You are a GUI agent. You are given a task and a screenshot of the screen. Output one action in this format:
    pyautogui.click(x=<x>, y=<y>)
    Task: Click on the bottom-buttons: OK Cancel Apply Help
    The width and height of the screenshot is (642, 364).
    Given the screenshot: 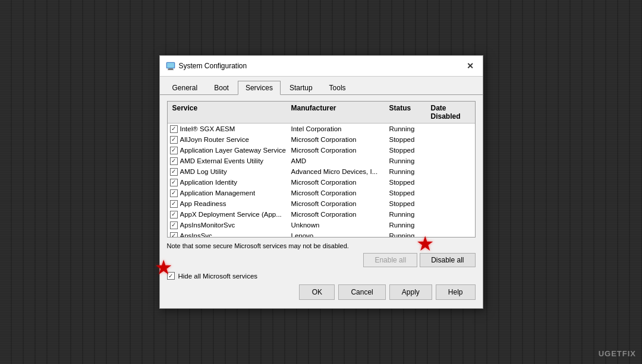 What is the action you would take?
    pyautogui.click(x=321, y=293)
    